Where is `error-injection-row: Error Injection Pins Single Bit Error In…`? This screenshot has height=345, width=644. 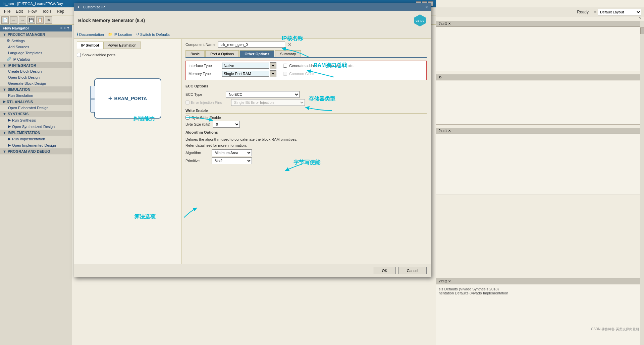
error-injection-row: Error Injection Pins Single Bit Error In… is located at coordinates (306, 102).